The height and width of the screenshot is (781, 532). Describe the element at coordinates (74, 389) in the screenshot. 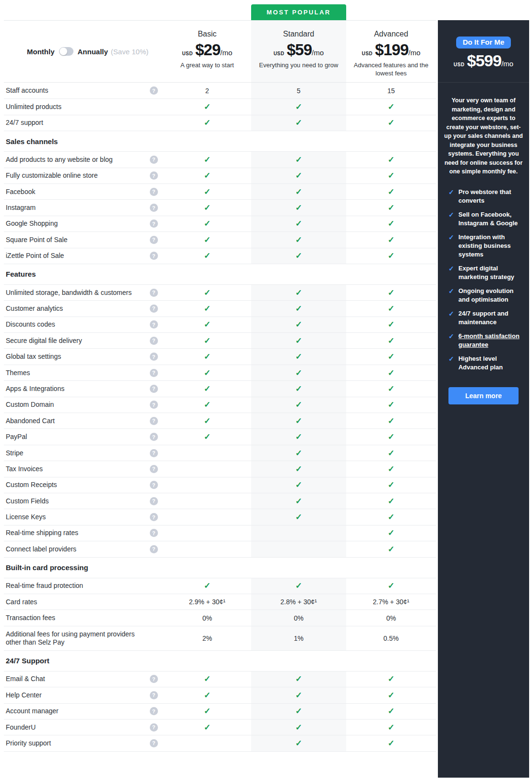

I see `feature-label: Apps & Integrations` at that location.